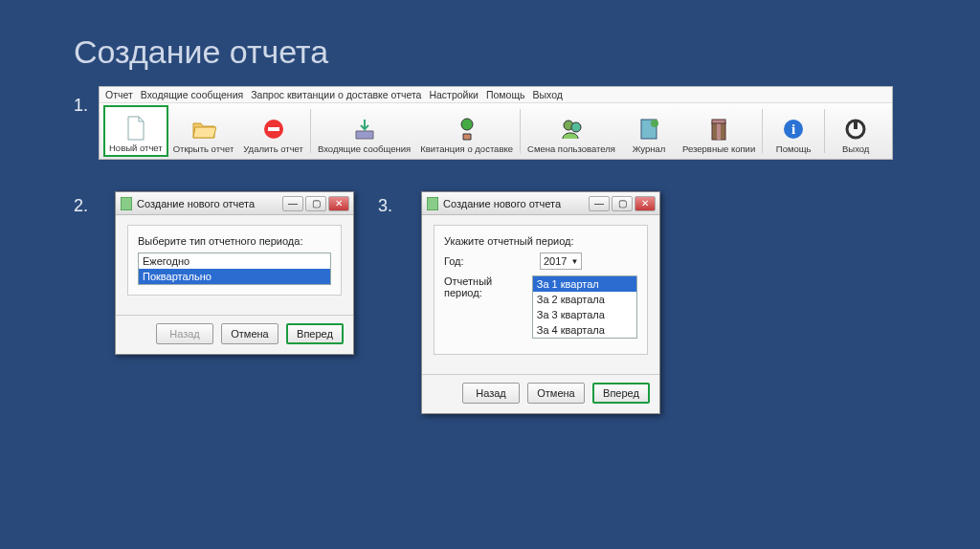 The width and height of the screenshot is (980, 549). What do you see at coordinates (541, 302) in the screenshot?
I see `dialog-step3: Создание нового отчета — ▢ ✕ Укажите отч…` at bounding box center [541, 302].